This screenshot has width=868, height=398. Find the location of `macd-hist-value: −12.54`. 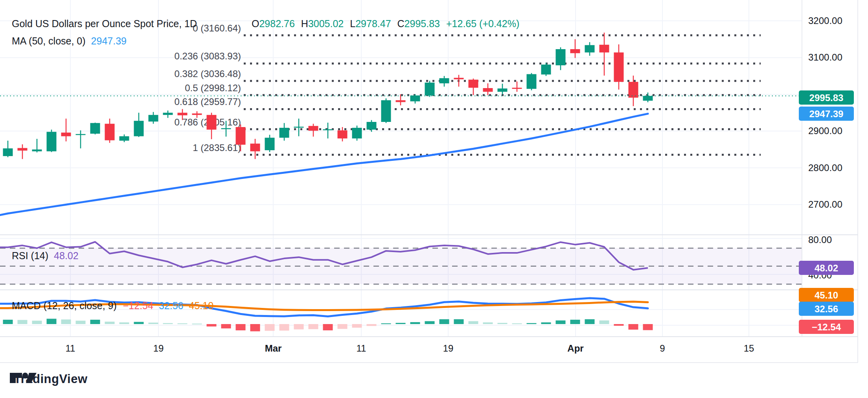

macd-hist-value: −12.54 is located at coordinates (138, 306).